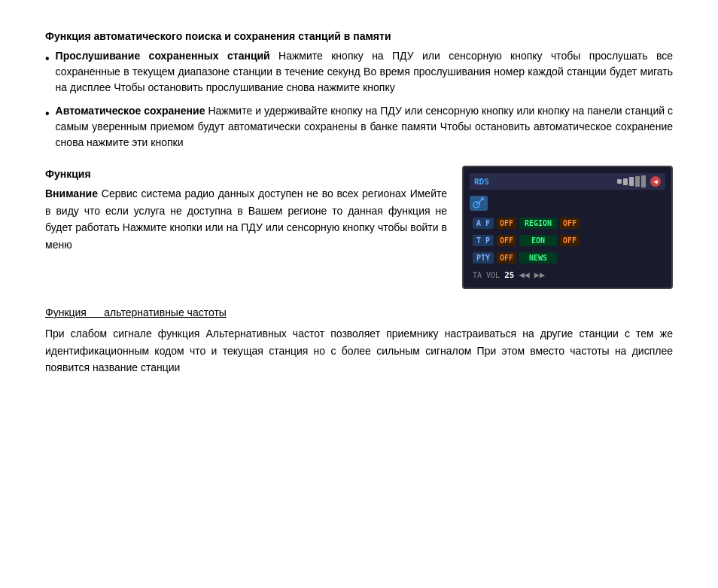 Image resolution: width=718 pixels, height=588 pixels. I want to click on bullet-text-1: Прослушивание сохраненных станций Нажмит…, so click(364, 72).